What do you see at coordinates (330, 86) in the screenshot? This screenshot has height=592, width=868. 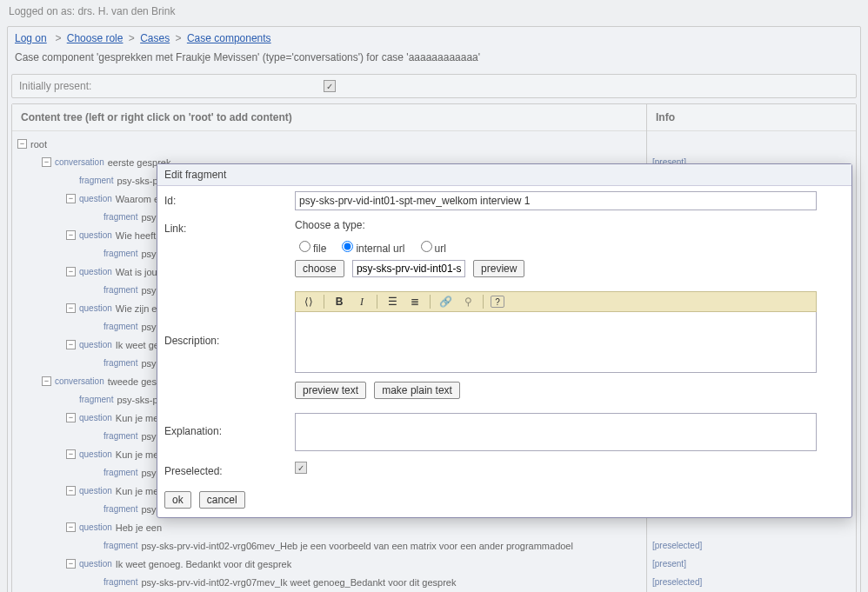 I see `initially-present-checkbox: ✓` at bounding box center [330, 86].